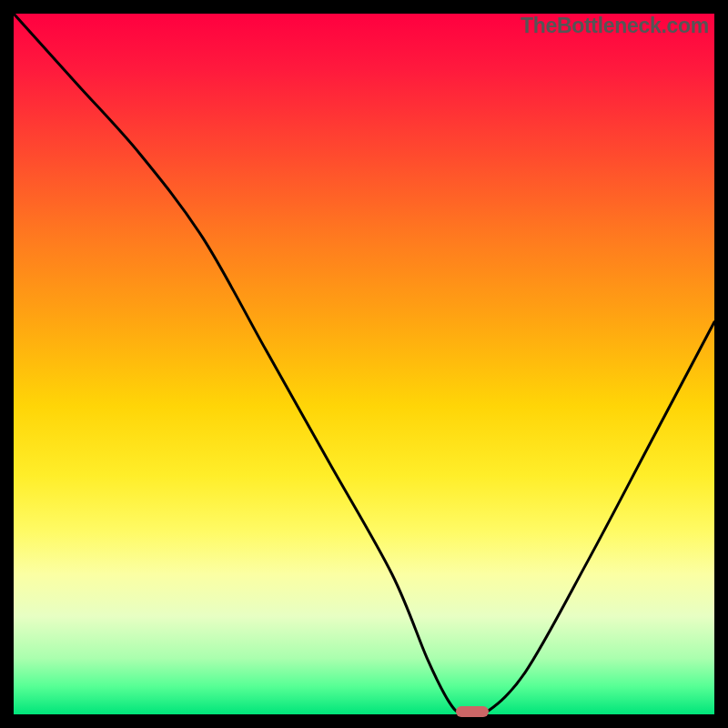  I want to click on optimal-marker, so click(472, 712).